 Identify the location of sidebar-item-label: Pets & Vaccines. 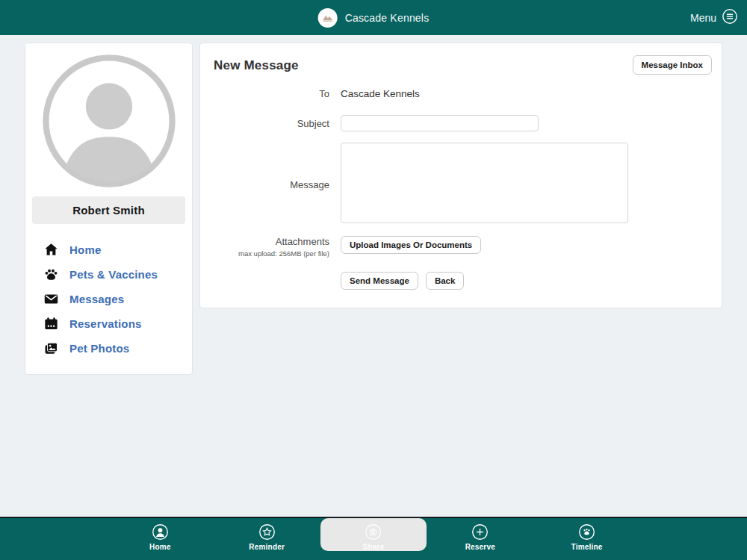
(114, 275).